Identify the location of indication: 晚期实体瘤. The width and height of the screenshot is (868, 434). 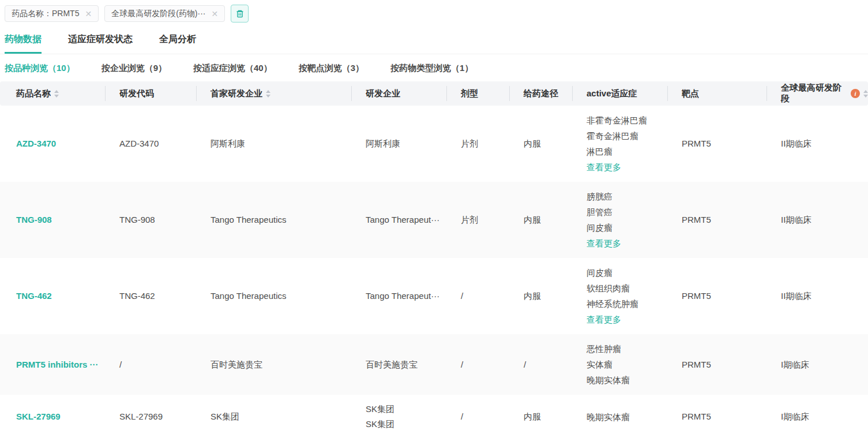
(624, 417).